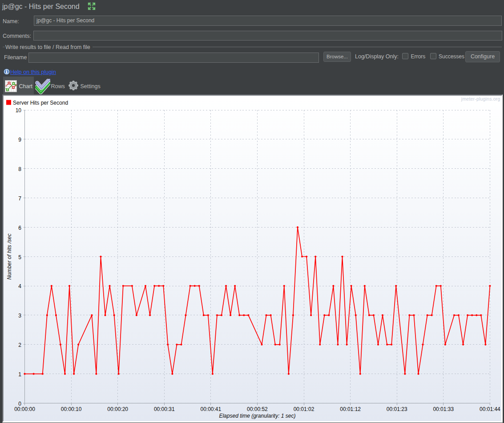 The image size is (504, 423). Describe the element at coordinates (20, 257) in the screenshot. I see `svg-text: 5` at that location.